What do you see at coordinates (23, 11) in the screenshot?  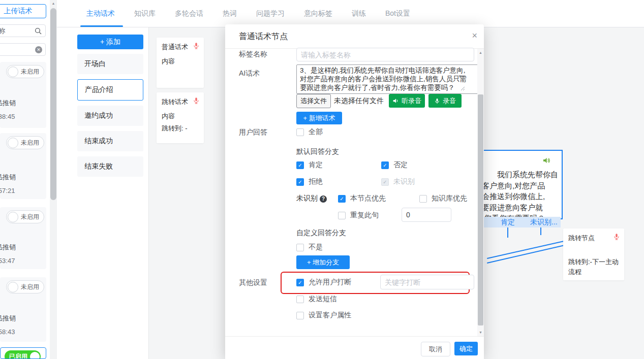 I see `upload-script-button: 上传话术` at bounding box center [23, 11].